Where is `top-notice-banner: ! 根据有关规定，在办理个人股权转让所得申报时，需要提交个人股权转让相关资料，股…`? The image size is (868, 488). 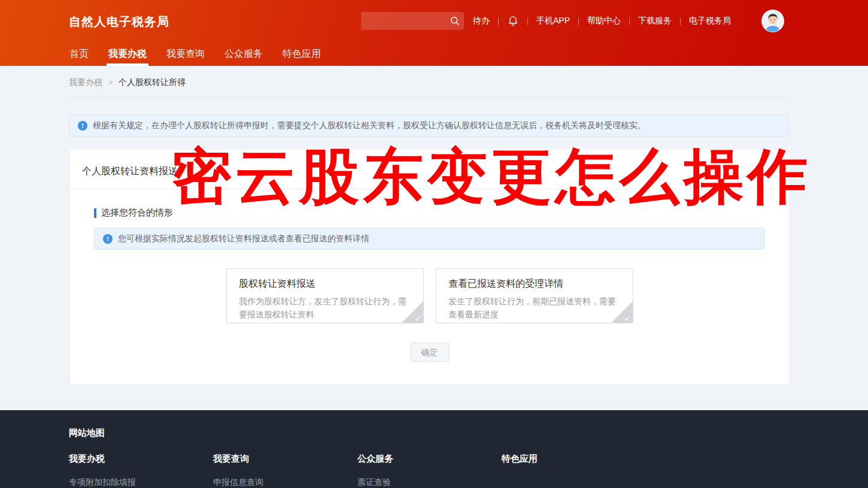
top-notice-banner: ! 根据有关规定，在办理个人股权转让所得申报时，需要提交个人股权转让相关资料，股… is located at coordinates (429, 126).